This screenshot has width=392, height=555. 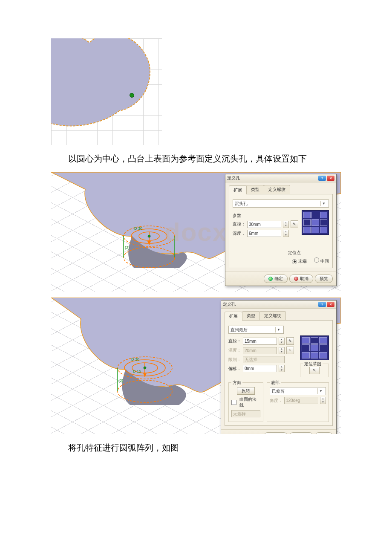 What do you see at coordinates (278, 391) in the screenshot?
I see `bottom-value: 已修剪` at bounding box center [278, 391].